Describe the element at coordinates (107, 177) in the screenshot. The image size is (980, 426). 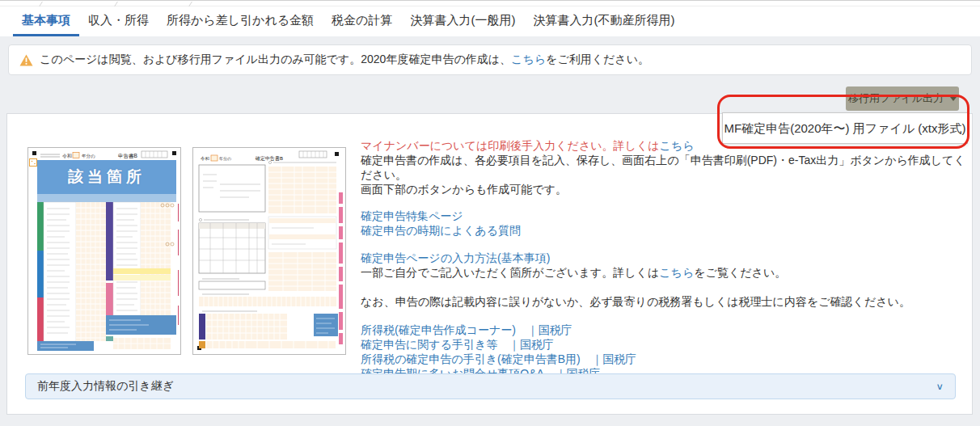
I see `highlighted-area-label: 該当箇所` at that location.